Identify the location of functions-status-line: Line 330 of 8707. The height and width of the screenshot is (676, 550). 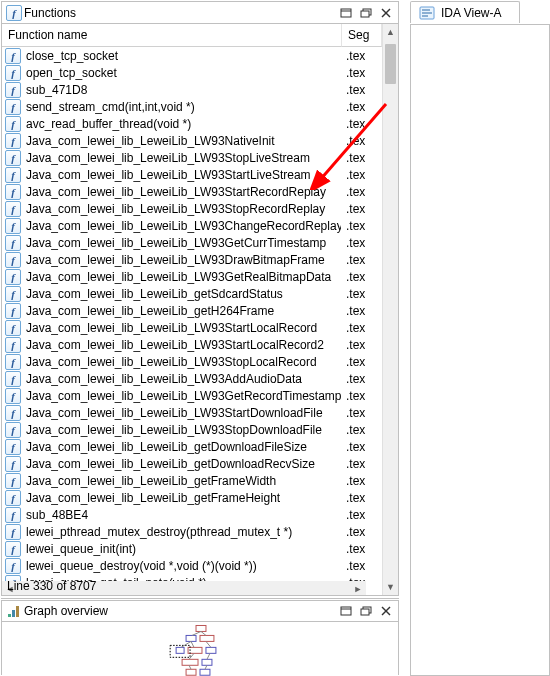
(200, 586).